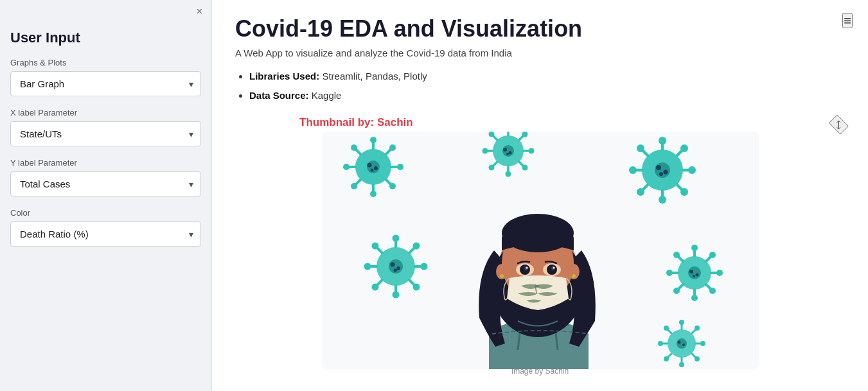 The image size is (868, 391). Describe the element at coordinates (105, 177) in the screenshot. I see `y-label-group: Y label Parameter Total Cases Deaths Rec…` at that location.